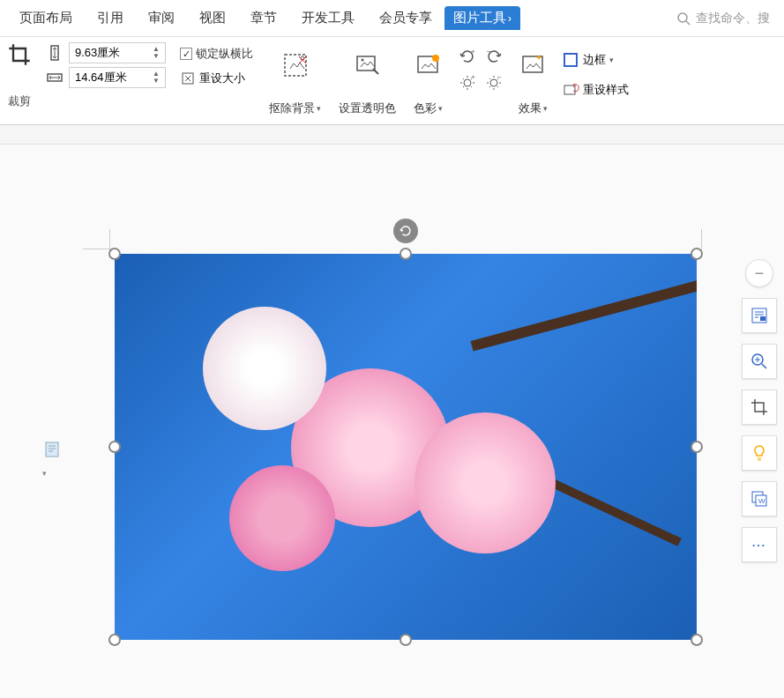  I want to click on transparent-color-button: 设置透明色, so click(367, 81).